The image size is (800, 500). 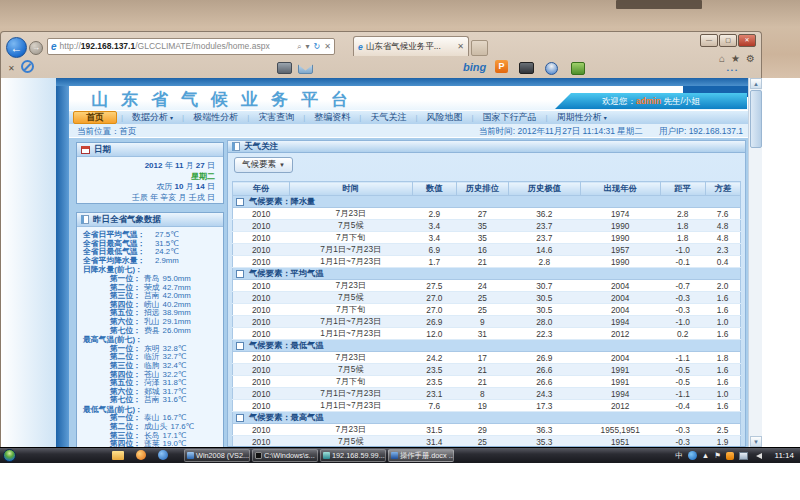 I want to click on rank-row: 第四位：蓬莱19.0℃, so click(x=151, y=444).